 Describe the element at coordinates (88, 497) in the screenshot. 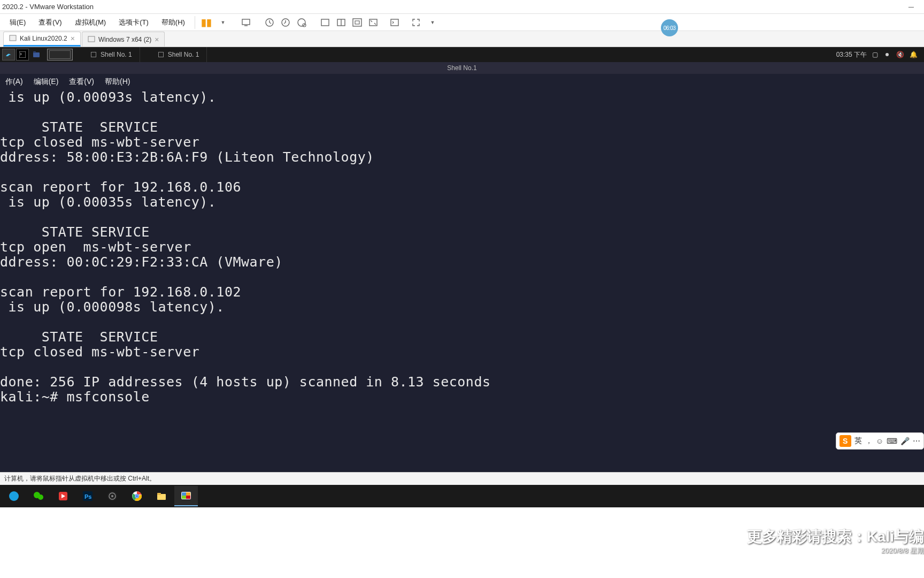

I see `svg-text: Ps` at that location.